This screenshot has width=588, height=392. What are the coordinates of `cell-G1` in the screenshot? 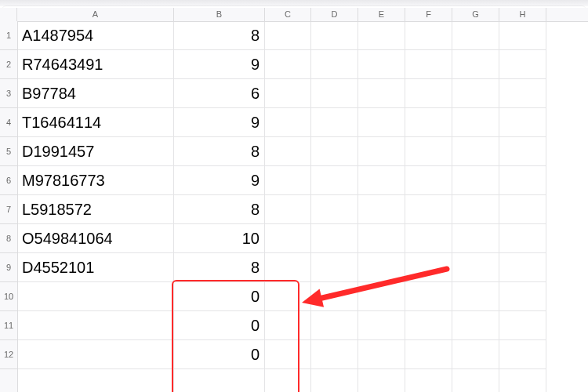 It's located at (476, 36).